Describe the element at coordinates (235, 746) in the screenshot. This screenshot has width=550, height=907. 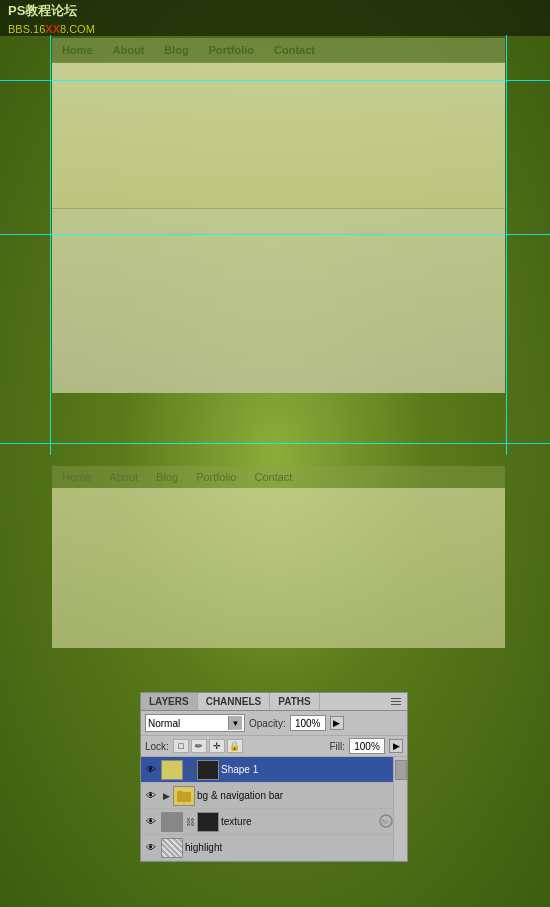
I see `lock-all-icon: 🔒` at that location.